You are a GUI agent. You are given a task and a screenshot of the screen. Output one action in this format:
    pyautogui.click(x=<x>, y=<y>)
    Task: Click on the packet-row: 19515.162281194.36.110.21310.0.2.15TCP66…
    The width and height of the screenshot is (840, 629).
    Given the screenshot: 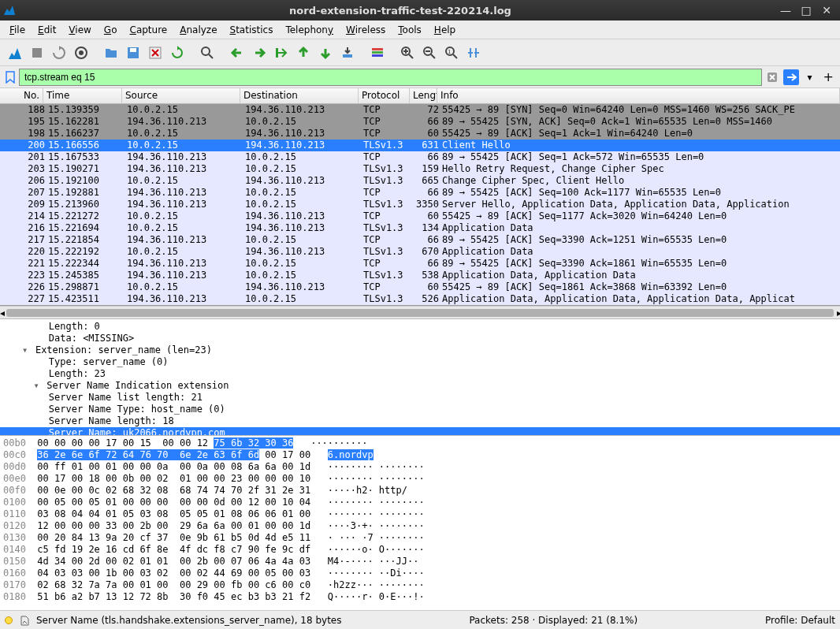 What is the action you would take?
    pyautogui.click(x=420, y=121)
    